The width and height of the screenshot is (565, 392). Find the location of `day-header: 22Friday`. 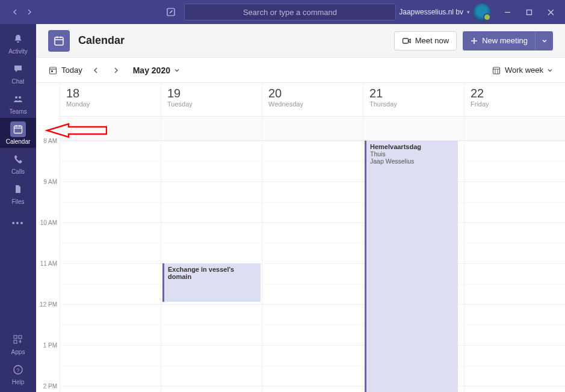

day-header: 22Friday is located at coordinates (515, 100).